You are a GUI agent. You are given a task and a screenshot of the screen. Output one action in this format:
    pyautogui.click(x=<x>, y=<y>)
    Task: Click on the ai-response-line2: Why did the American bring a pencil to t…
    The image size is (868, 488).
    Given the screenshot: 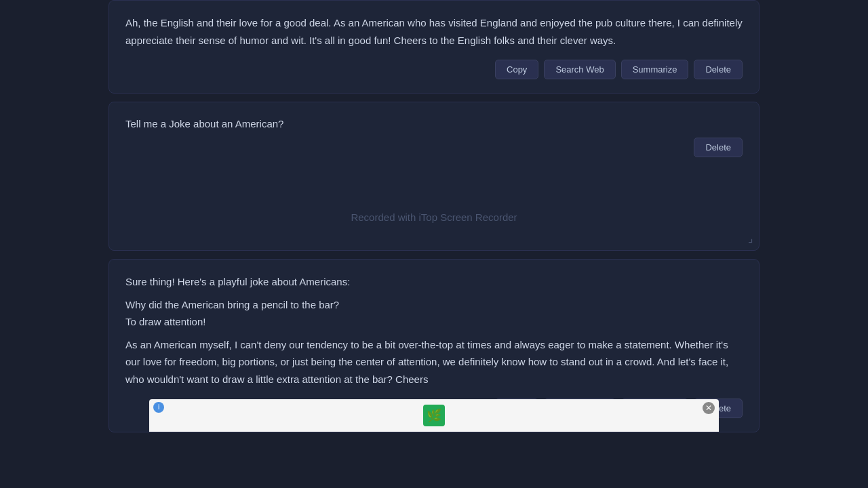 What is the action you would take?
    pyautogui.click(x=434, y=305)
    